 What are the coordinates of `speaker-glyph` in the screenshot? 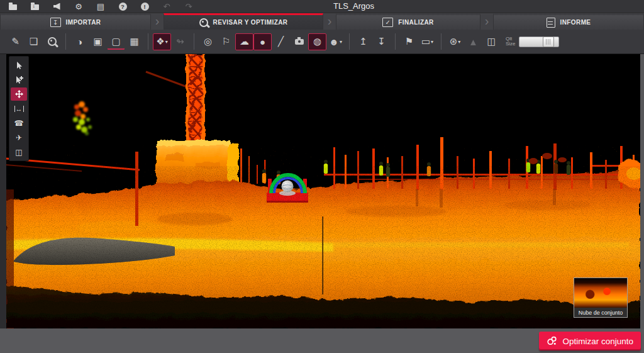 It's located at (57, 6).